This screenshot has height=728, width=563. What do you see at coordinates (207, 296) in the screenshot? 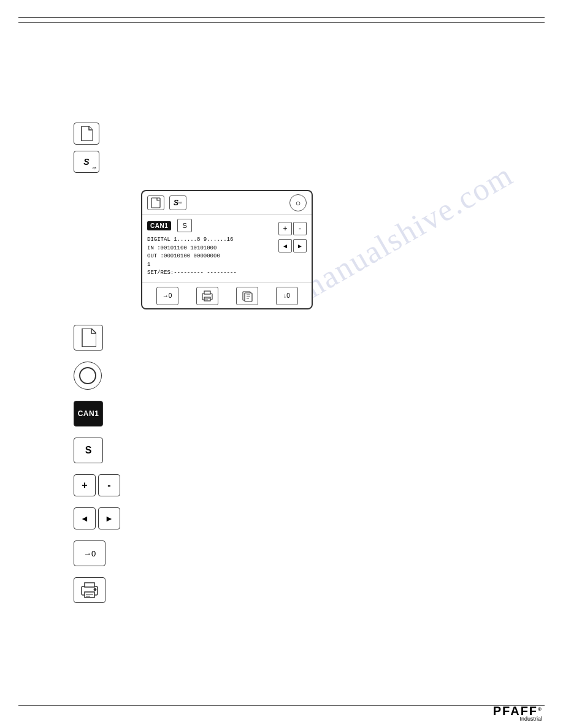
I see `print-btn` at bounding box center [207, 296].